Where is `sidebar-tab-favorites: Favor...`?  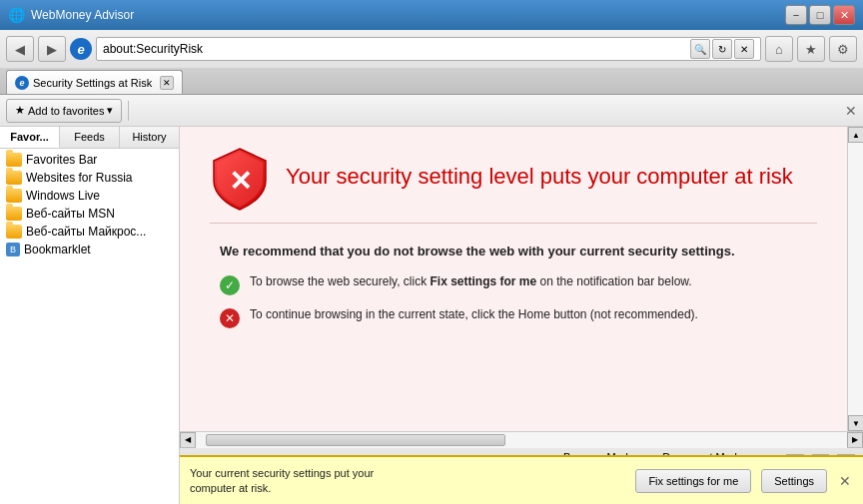 sidebar-tab-favorites: Favor... is located at coordinates (30, 138).